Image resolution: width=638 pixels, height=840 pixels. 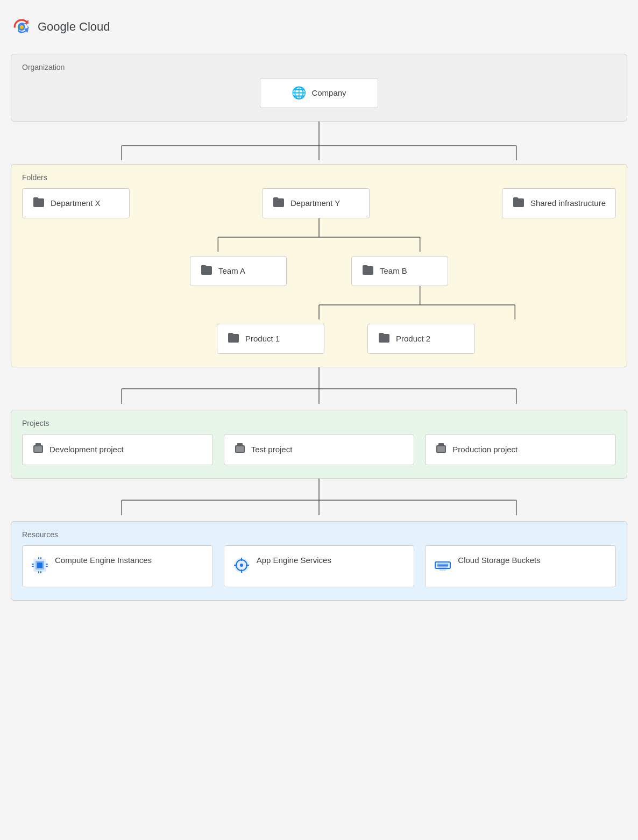 I want to click on org-icon: 🌐, so click(x=299, y=93).